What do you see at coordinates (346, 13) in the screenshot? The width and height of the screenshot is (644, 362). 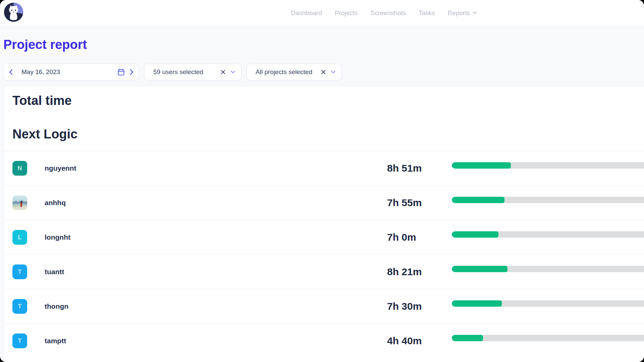 I see `nav-projects: Projects` at bounding box center [346, 13].